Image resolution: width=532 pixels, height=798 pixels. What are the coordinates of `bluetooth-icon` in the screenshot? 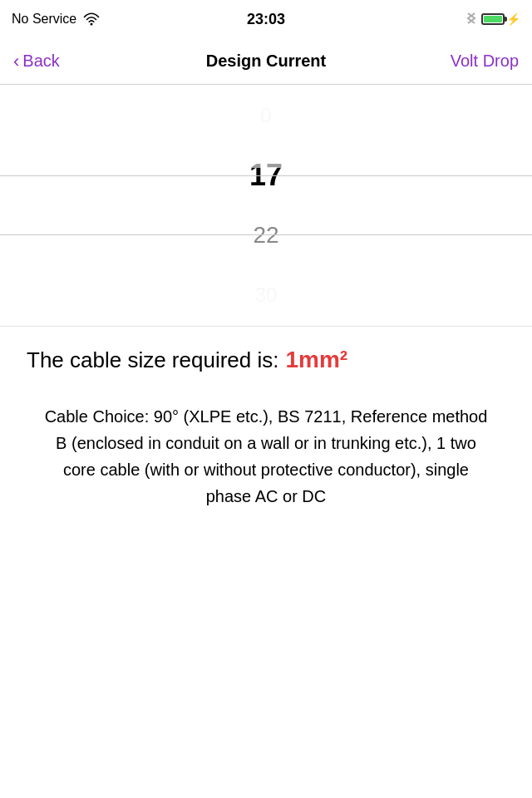 It's located at (471, 19).